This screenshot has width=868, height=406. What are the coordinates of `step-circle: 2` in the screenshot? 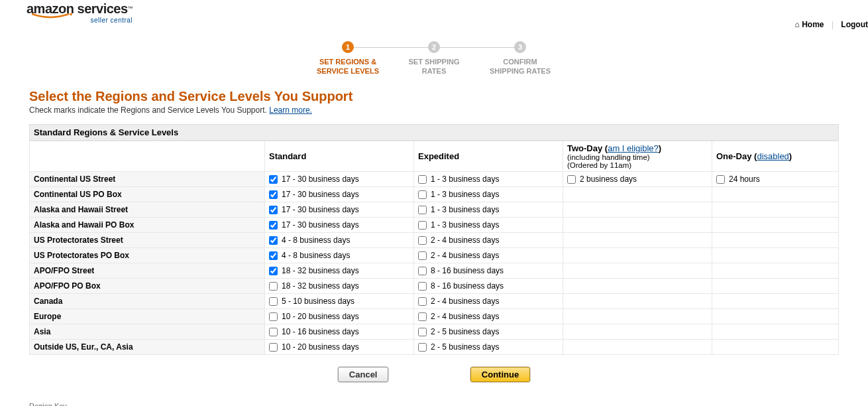 It's located at (434, 47).